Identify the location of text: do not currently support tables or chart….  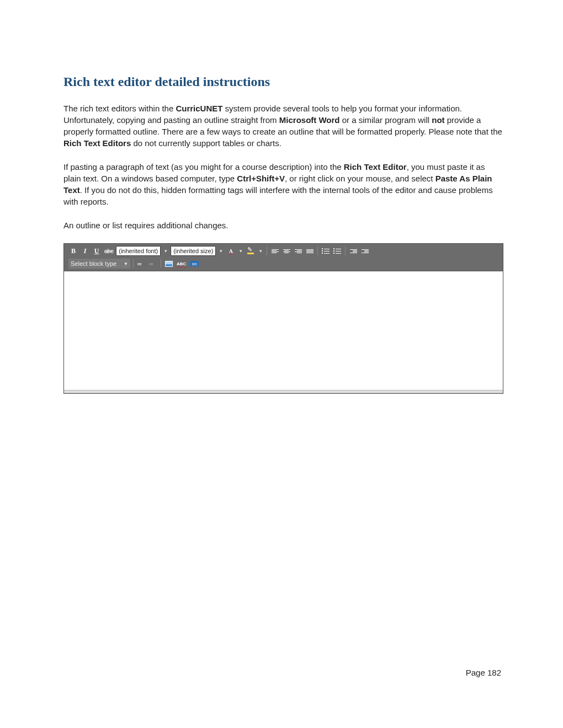
(206, 143).